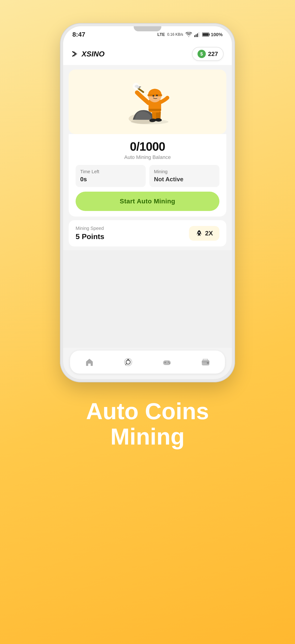 Image resolution: width=295 pixels, height=644 pixels. Describe the element at coordinates (148, 146) in the screenshot. I see `balance-number: 0/1000` at that location.